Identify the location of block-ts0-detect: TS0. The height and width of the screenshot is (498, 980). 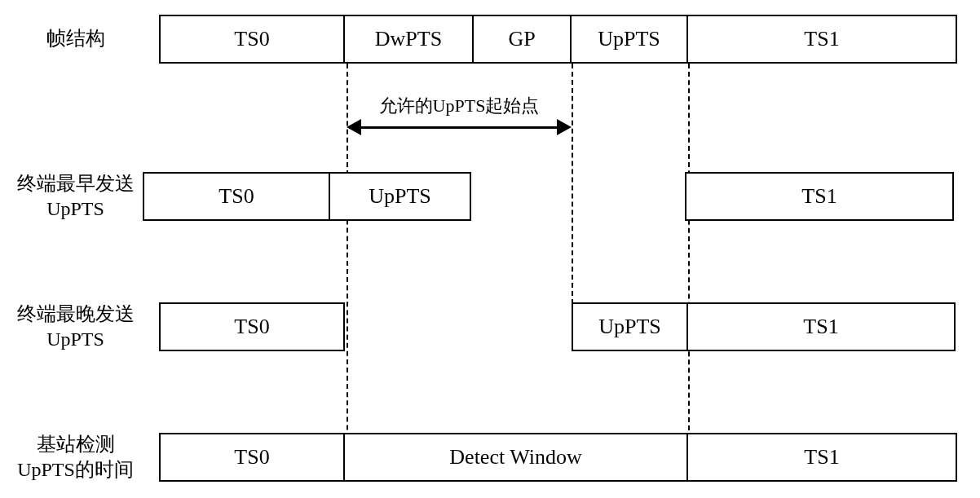
(252, 457).